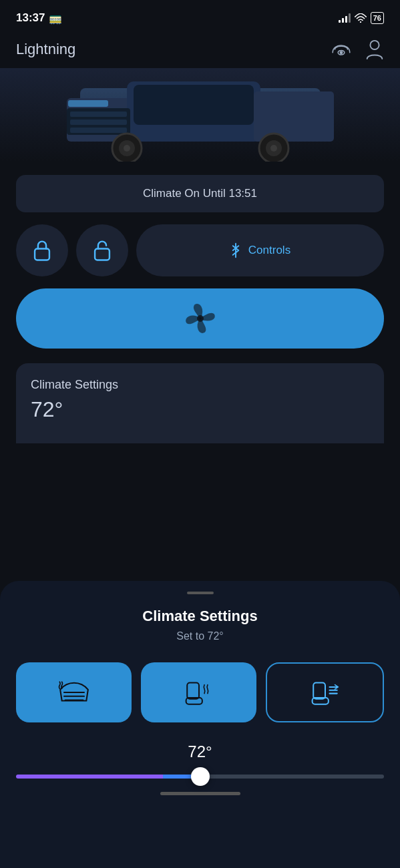 The image size is (400, 868). Describe the element at coordinates (260, 250) in the screenshot. I see `controls-button: Controls` at that location.